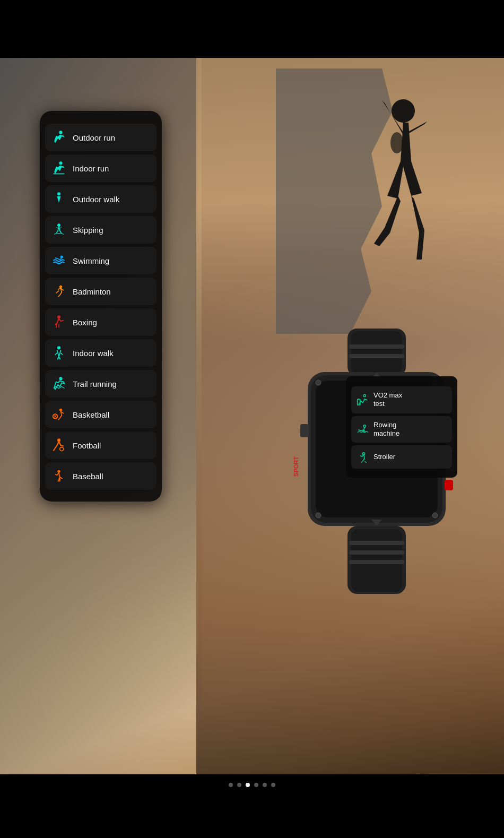 This screenshot has width=504, height=838. Describe the element at coordinates (101, 306) in the screenshot. I see `phone-card: Outdoor run Indoor run Outdoor walk Skip…` at that location.